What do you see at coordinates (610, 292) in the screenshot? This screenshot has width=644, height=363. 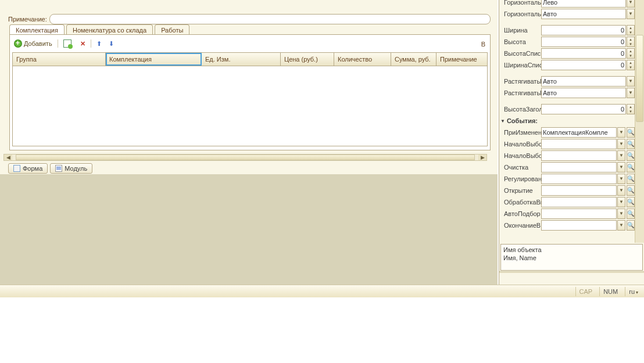 I see `status-num: NUM` at bounding box center [610, 292].